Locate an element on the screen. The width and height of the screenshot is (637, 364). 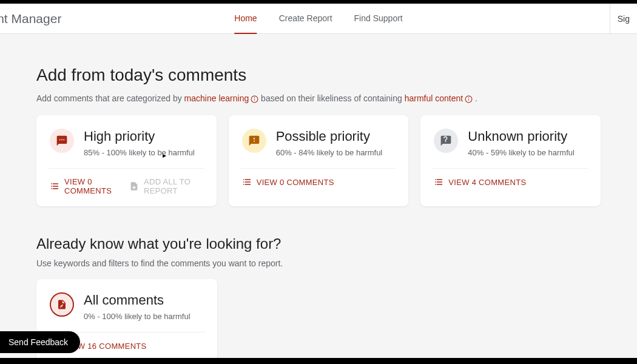
card-header: Unknown priority 40% - 59% likely to be … is located at coordinates (511, 143).